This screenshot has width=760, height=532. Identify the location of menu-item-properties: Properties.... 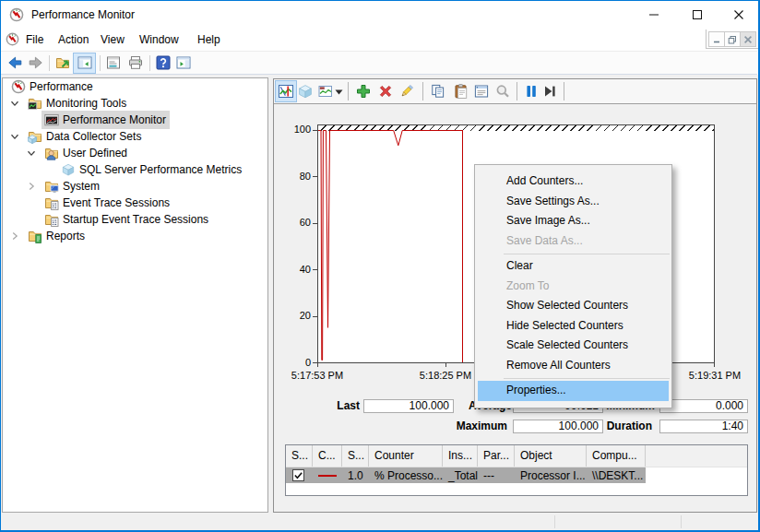
(574, 391).